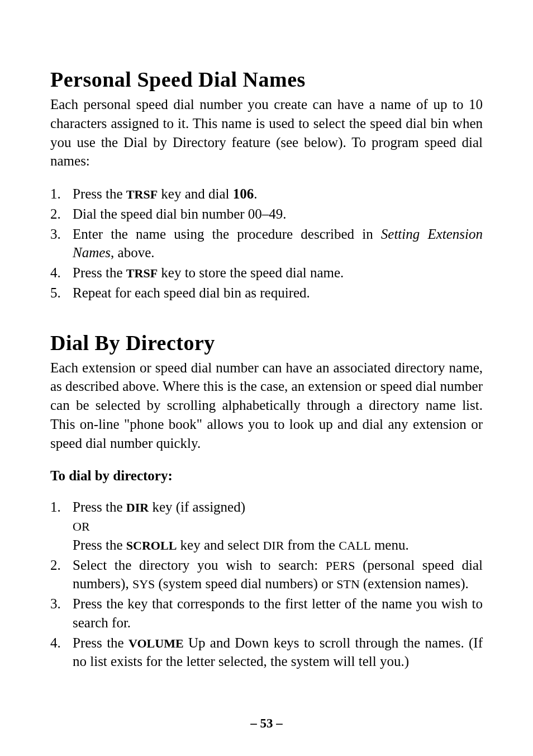 Image resolution: width=533 pixels, height=756 pixels. I want to click on list-content: Press the TRSF key and dial 106., so click(278, 194).